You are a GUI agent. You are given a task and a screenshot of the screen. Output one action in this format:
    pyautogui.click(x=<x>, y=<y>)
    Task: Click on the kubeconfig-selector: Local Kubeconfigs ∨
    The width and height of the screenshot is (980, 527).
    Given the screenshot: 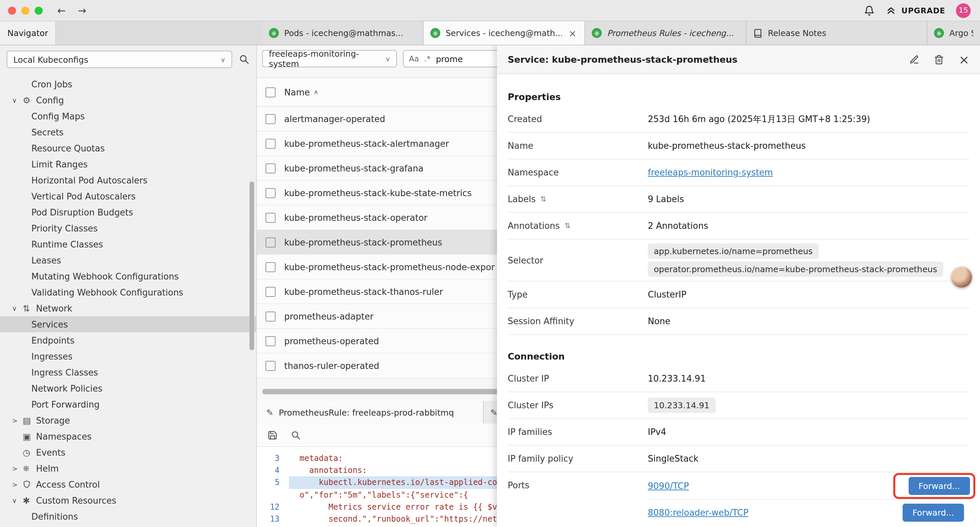 What is the action you would take?
    pyautogui.click(x=119, y=59)
    